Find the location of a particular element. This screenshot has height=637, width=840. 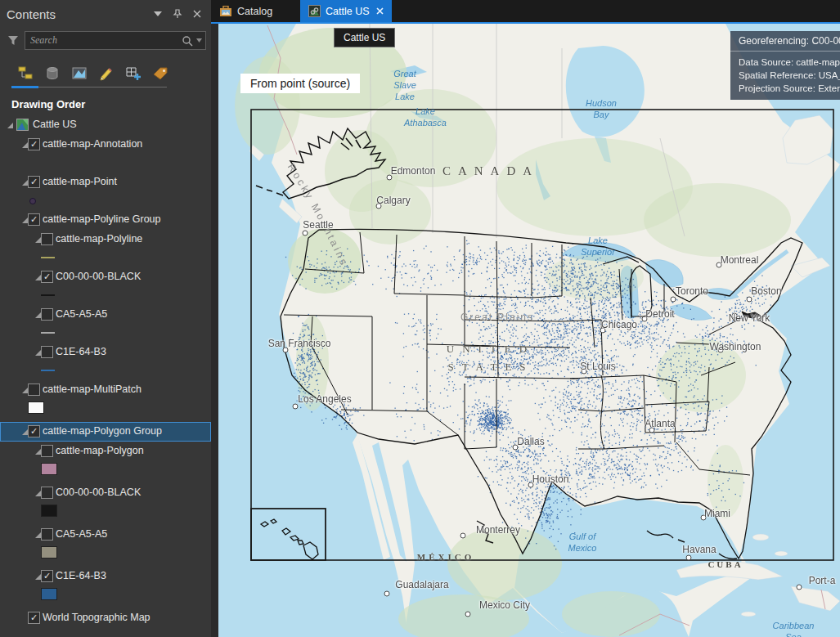

list-by-data-source-icon is located at coordinates (52, 74).